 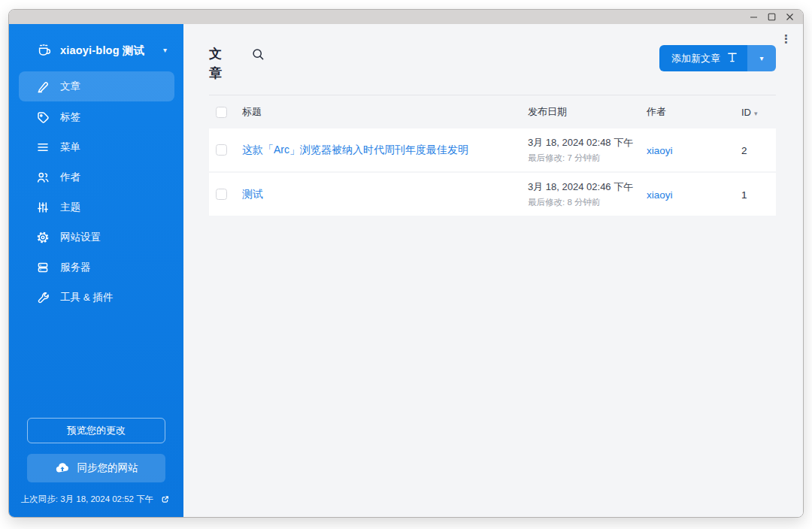 I want to click on column-header-date: 发布日期, so click(x=587, y=112).